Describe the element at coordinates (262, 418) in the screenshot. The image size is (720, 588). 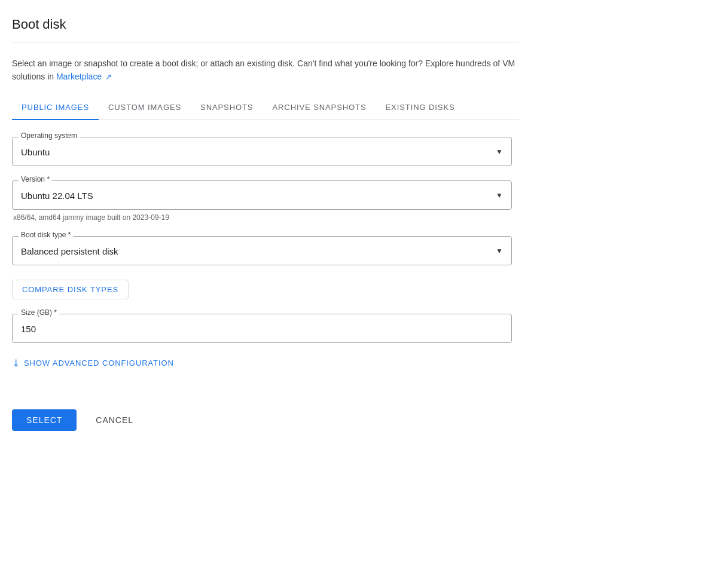
I see `action-bar: SELECT CANCEL` at that location.